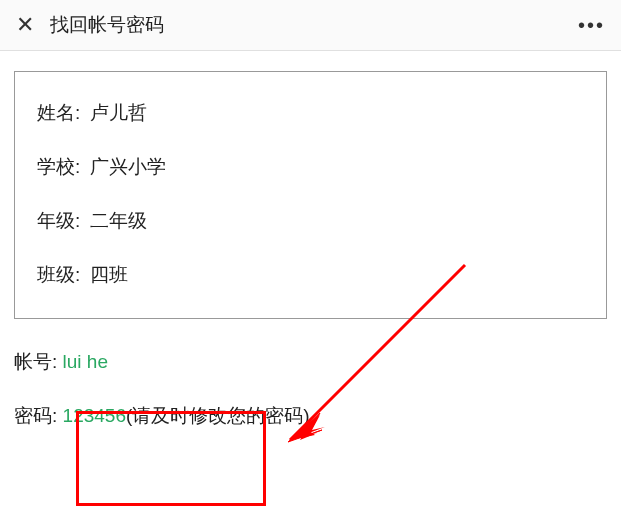  I want to click on password-row: 密码: 123456(请及时修改您的密码), so click(310, 416).